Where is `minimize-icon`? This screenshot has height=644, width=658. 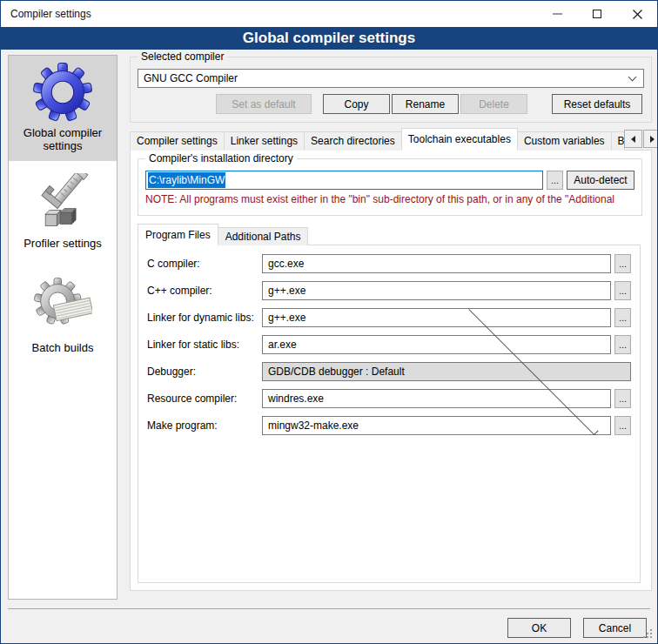
minimize-icon is located at coordinates (557, 14).